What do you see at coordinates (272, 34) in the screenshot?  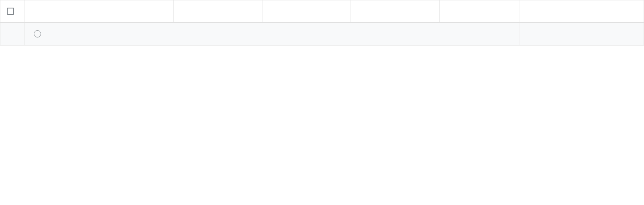 I see `total-row-label-cell` at bounding box center [272, 34].